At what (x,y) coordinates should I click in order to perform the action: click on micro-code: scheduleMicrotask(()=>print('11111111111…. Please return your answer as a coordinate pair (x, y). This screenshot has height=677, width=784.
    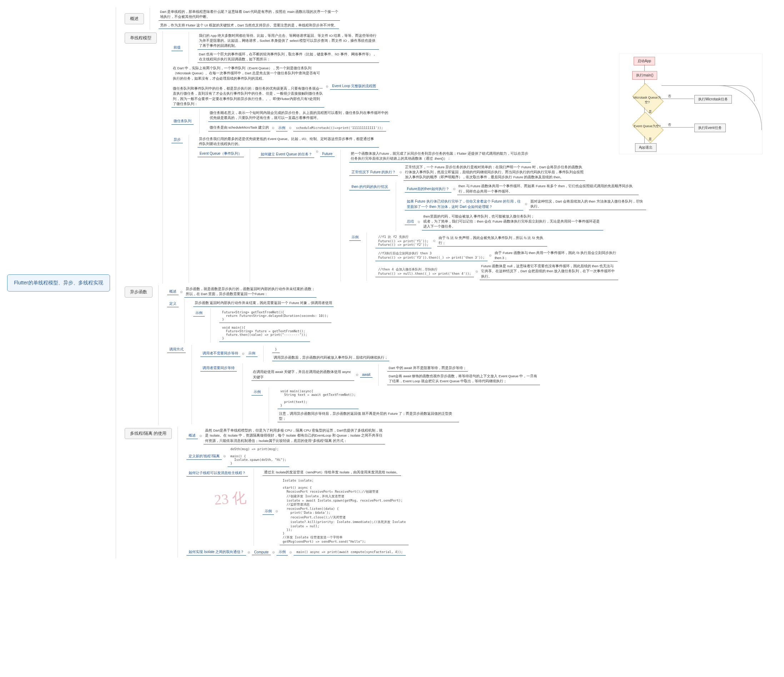
    Looking at the image, I should click on (340, 128).